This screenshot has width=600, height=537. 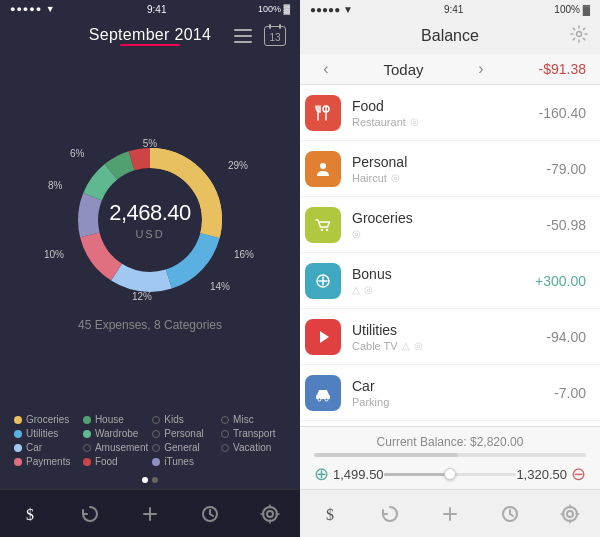 I want to click on right-tab-clock, so click(x=510, y=514).